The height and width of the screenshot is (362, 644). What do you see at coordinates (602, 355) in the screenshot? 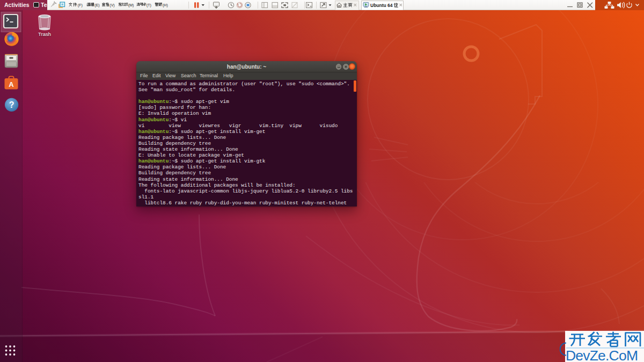
I see `svg-text: DevZe.CoM` at bounding box center [602, 355].